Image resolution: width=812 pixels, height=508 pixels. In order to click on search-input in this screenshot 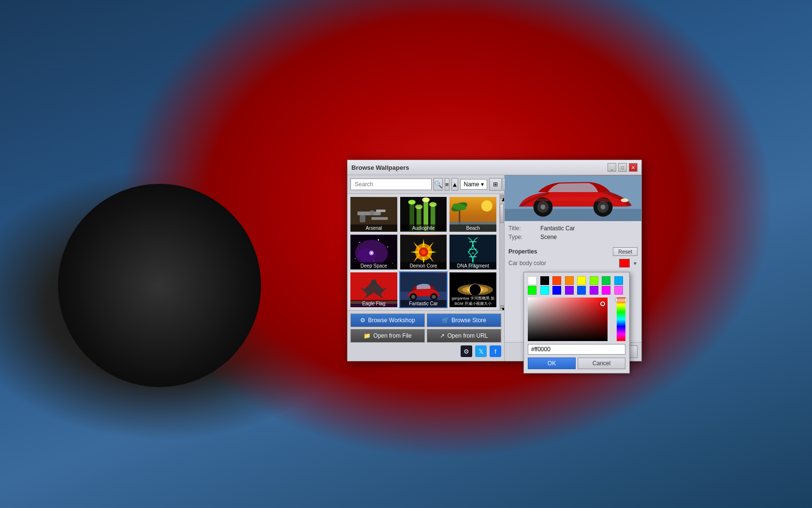, I will do `click(391, 184)`.